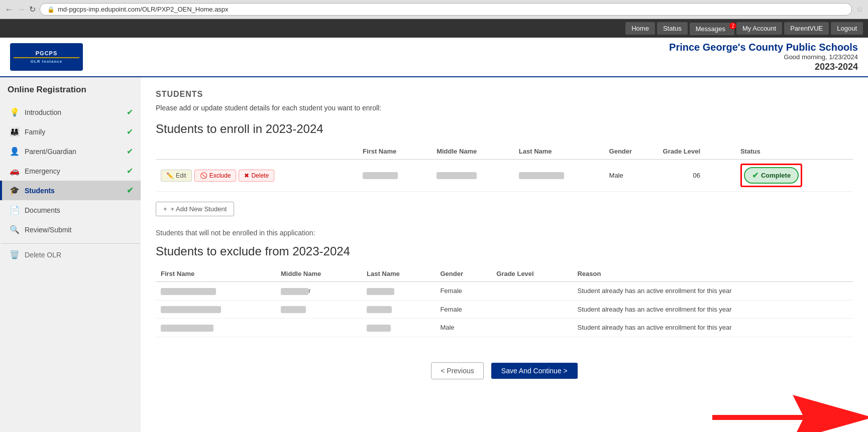 The height and width of the screenshot is (432, 868). What do you see at coordinates (504, 94) in the screenshot?
I see `section-title: STUDENTS` at bounding box center [504, 94].